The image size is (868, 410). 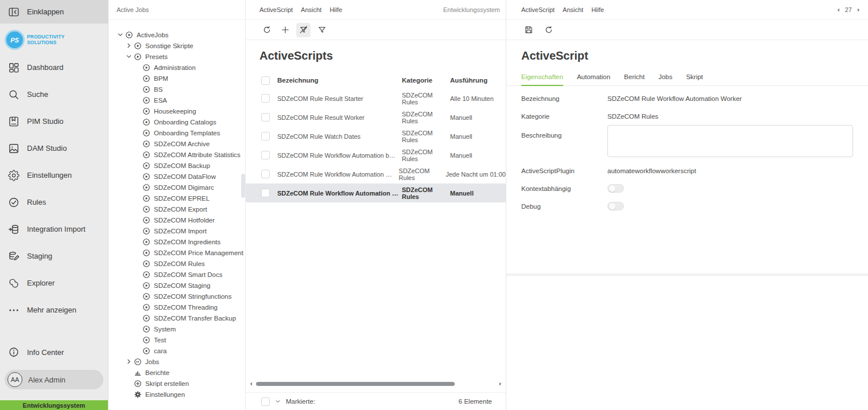 I want to click on tree-node-onboarding-catalogs: Onboarding Catalogs, so click(x=177, y=122).